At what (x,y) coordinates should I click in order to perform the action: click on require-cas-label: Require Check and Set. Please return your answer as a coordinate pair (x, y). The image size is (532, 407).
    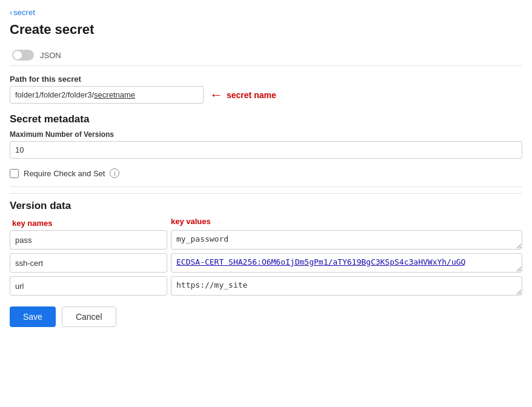
    Looking at the image, I should click on (64, 173).